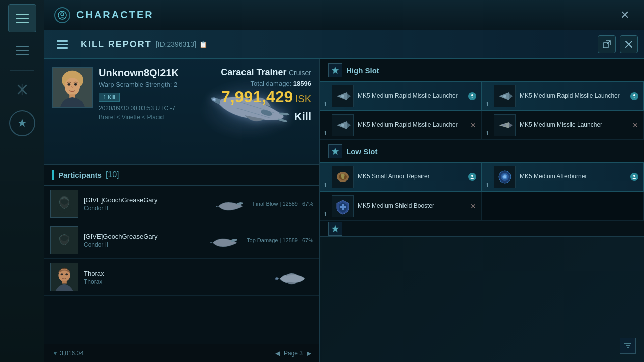  Describe the element at coordinates (363, 70) in the screenshot. I see `high-slot-title: High Slot` at that location.